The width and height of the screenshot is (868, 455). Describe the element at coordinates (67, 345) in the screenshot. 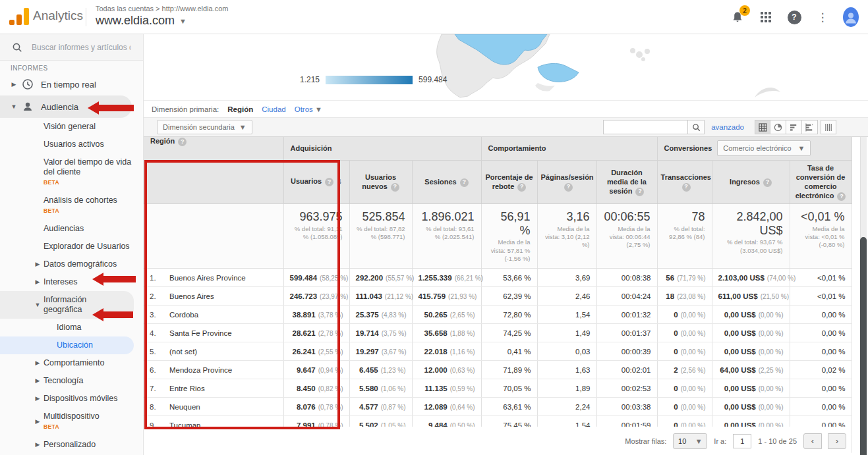

I see `sidebar-item-ubicacion: Ubicación` at that location.